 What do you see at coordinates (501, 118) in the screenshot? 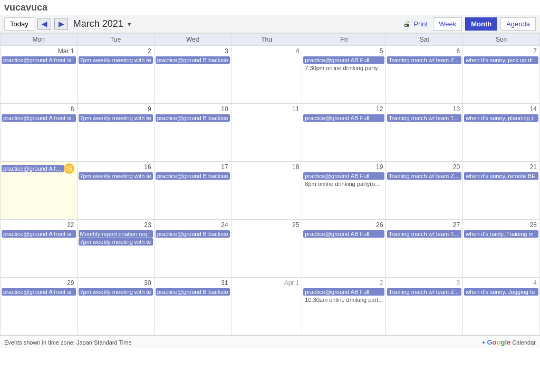
I see `event: when it's sunny, planning r` at bounding box center [501, 118].